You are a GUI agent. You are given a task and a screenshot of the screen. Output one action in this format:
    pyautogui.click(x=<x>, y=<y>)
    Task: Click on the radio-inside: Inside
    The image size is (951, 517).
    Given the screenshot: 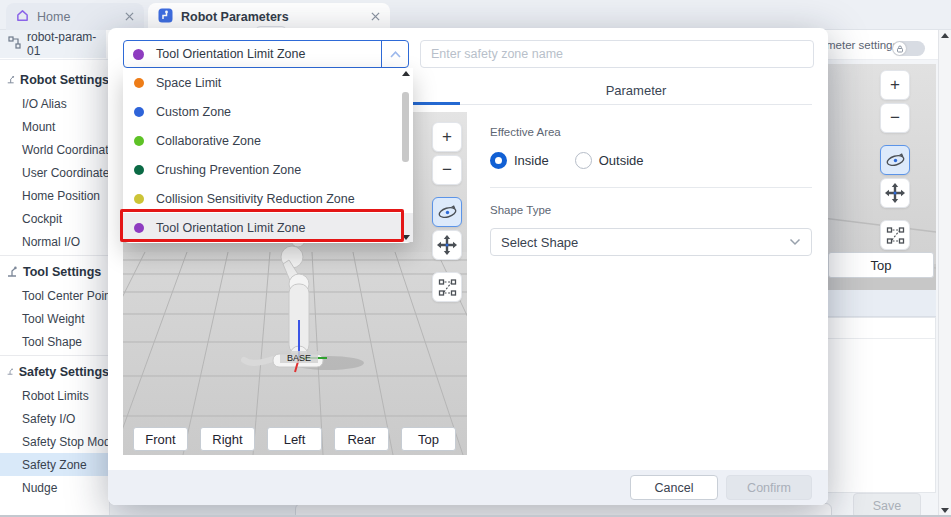 What is the action you would take?
    pyautogui.click(x=520, y=160)
    